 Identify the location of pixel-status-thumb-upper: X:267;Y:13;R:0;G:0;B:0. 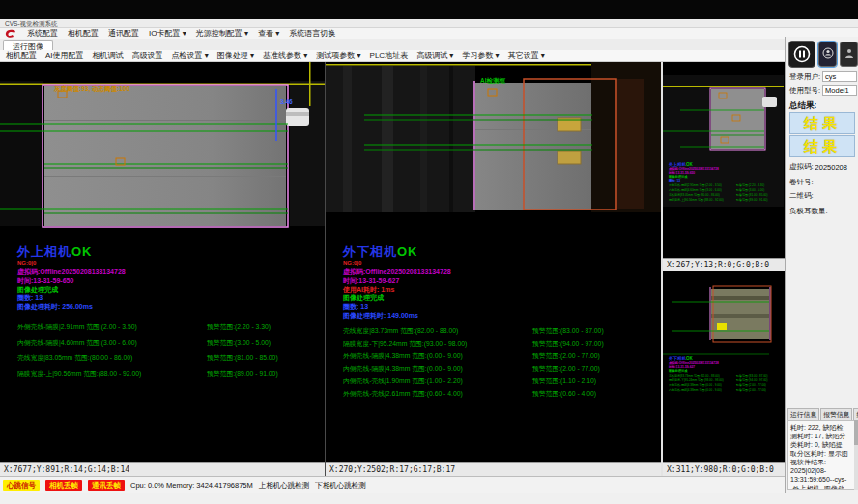
(724, 265).